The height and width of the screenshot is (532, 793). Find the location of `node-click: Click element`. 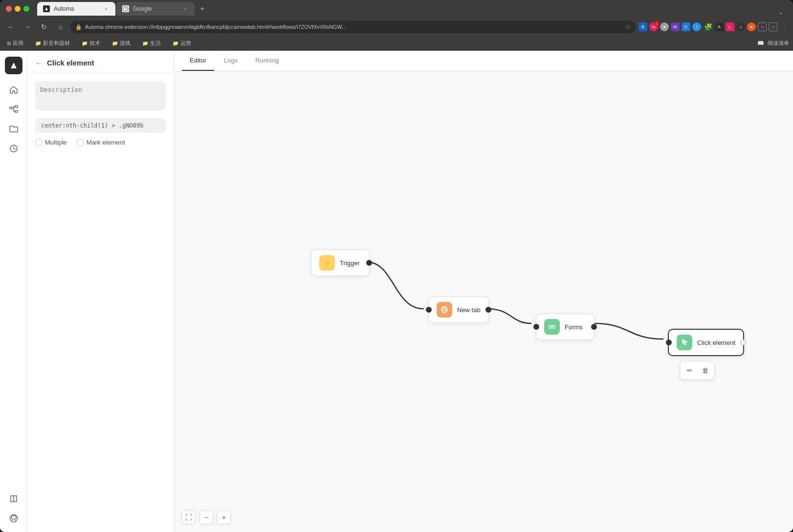

node-click: Click element is located at coordinates (706, 342).